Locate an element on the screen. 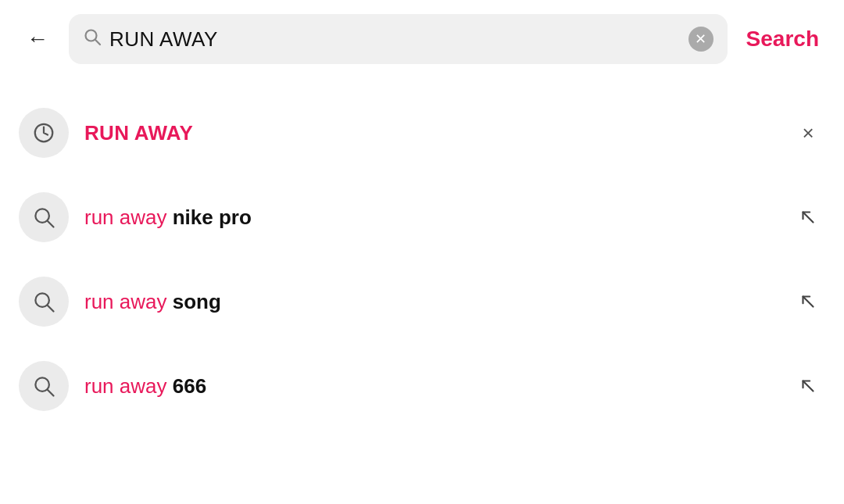 This screenshot has width=844, height=504. clock-icon-circle is located at coordinates (44, 133).